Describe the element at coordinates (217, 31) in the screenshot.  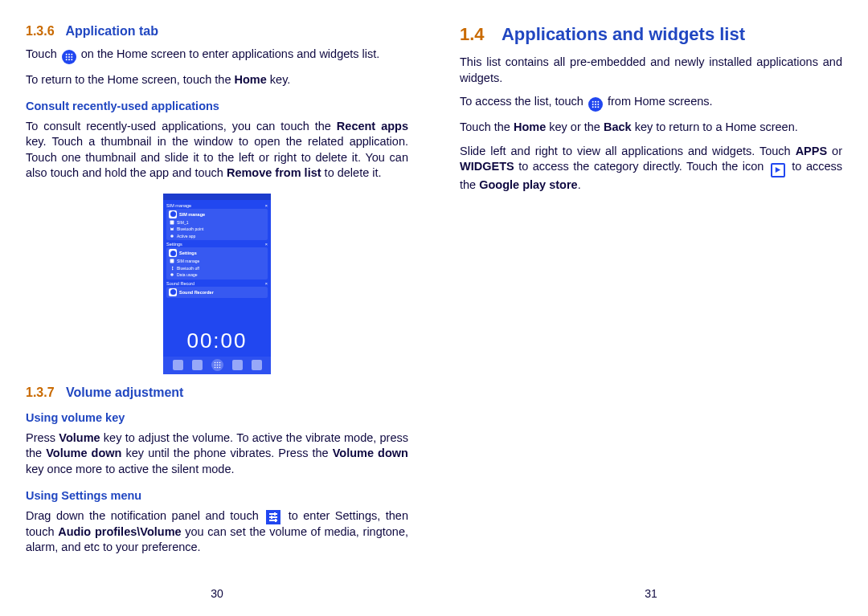
I see `heading-1-3-6: 1.3.6 Application tab` at that location.